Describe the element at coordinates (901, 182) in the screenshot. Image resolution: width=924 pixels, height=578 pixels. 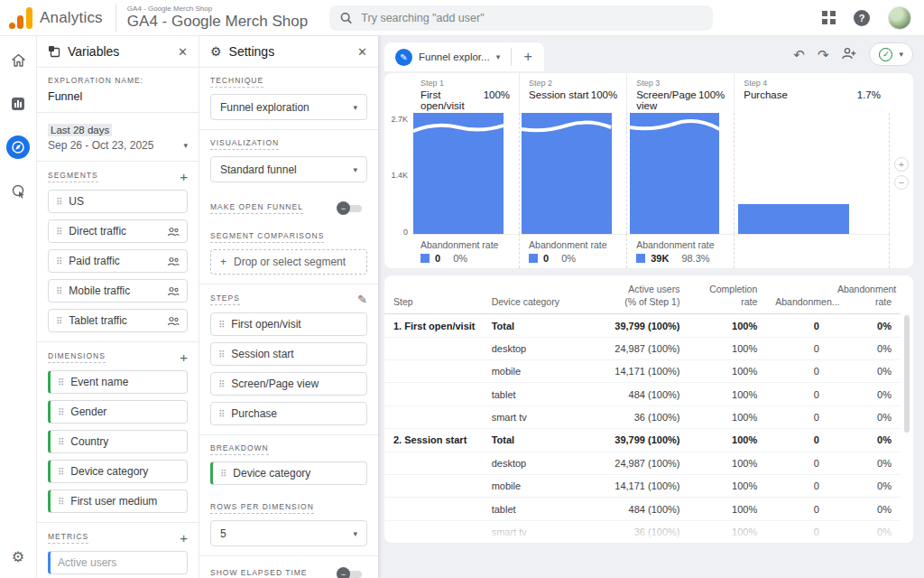
I see `zoom-out-icon: −` at that location.